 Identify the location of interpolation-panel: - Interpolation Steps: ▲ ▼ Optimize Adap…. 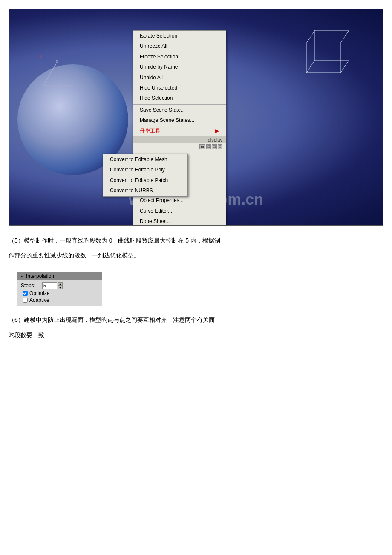
(60, 289).